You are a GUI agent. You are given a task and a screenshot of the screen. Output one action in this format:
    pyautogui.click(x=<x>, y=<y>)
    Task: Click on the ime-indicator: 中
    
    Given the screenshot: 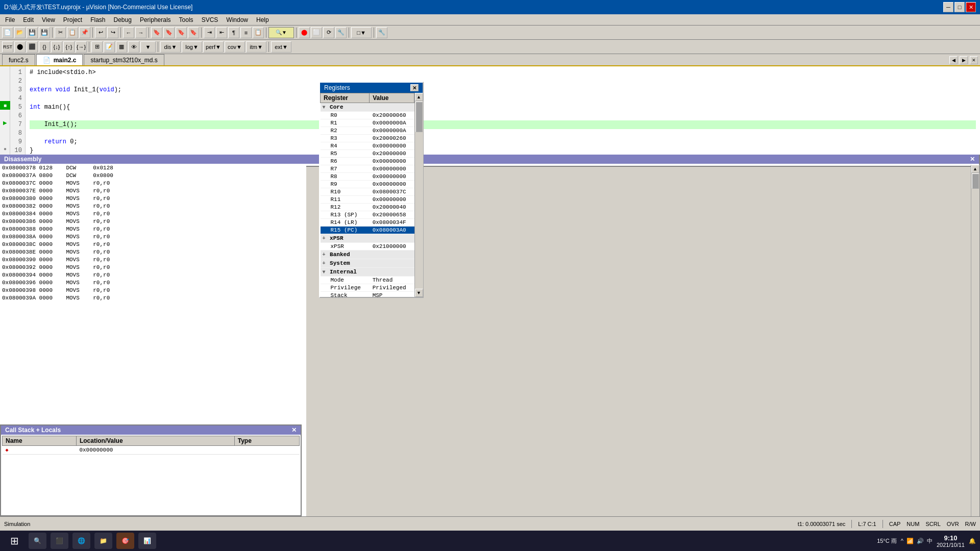 What is the action you would take?
    pyautogui.click(x=930, y=541)
    